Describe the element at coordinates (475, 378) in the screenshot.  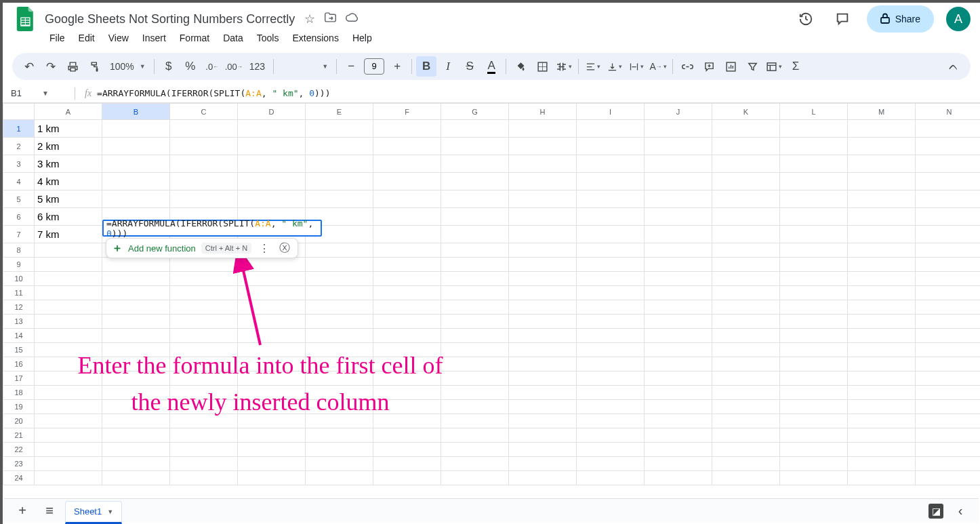
I see `cell-G17` at that location.